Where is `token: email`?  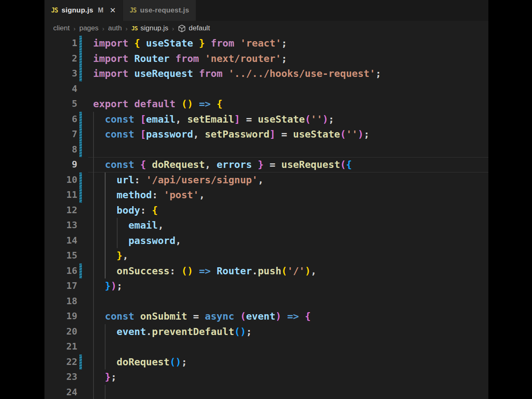
token: email is located at coordinates (160, 119).